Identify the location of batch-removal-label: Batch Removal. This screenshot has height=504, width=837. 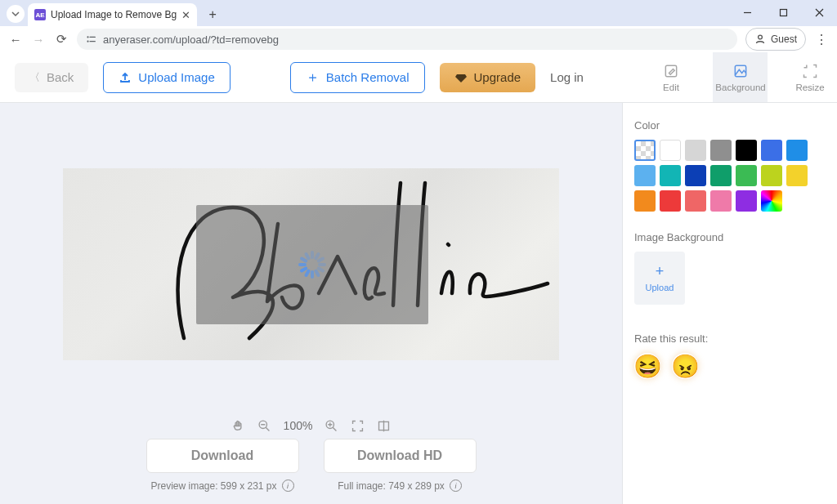
(368, 77).